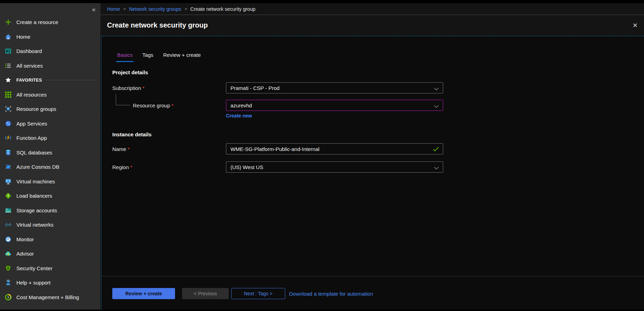 This screenshot has height=311, width=644. I want to click on sidebar-item-cost-management-billing: $ Cost Management + Billing, so click(50, 297).